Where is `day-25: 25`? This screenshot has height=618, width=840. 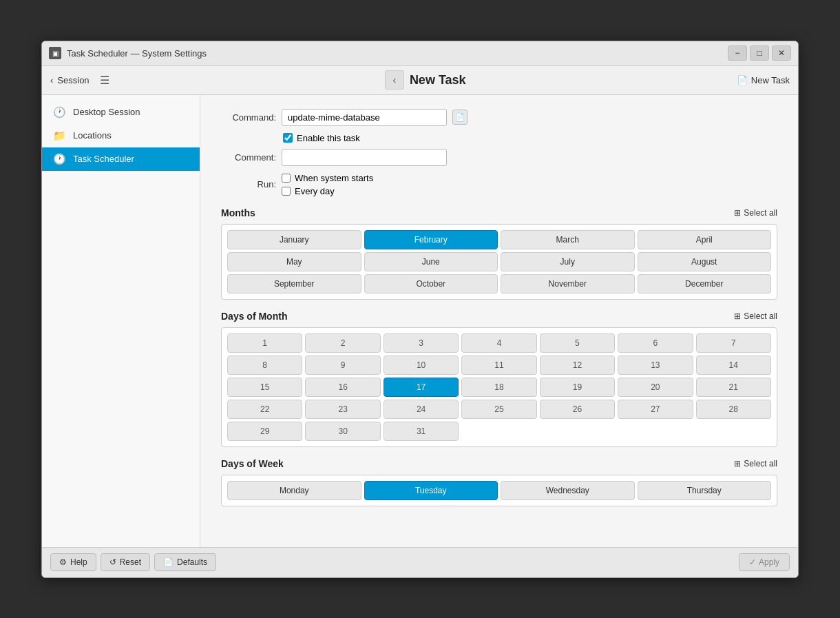 day-25: 25 is located at coordinates (498, 409).